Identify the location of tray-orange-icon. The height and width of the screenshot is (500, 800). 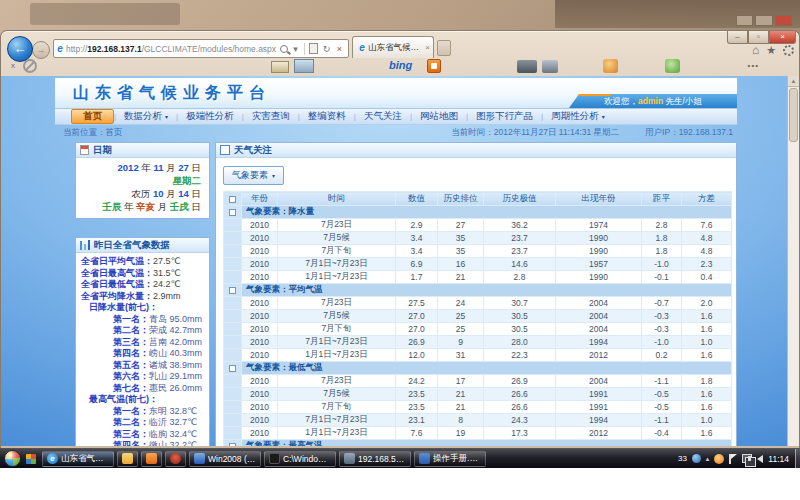
(719, 459).